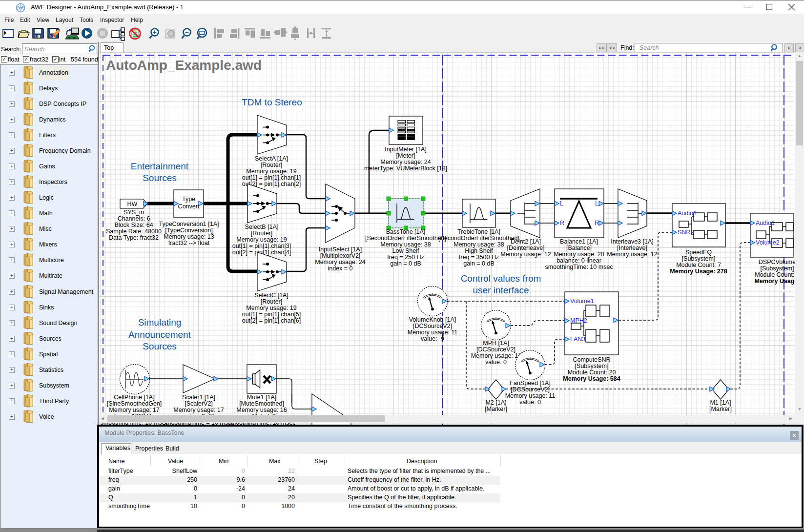 Image resolution: width=804 pixels, height=532 pixels. I want to click on svg-text: HW, so click(133, 204).